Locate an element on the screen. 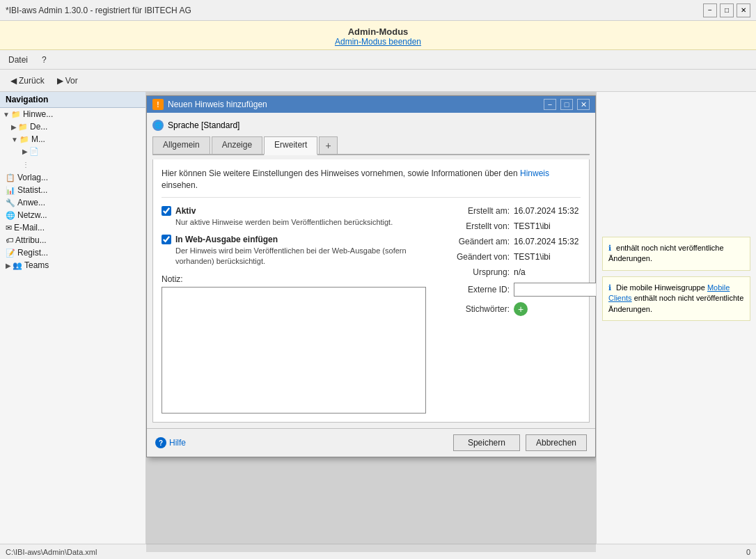  language-icon: 🌐 is located at coordinates (158, 125).